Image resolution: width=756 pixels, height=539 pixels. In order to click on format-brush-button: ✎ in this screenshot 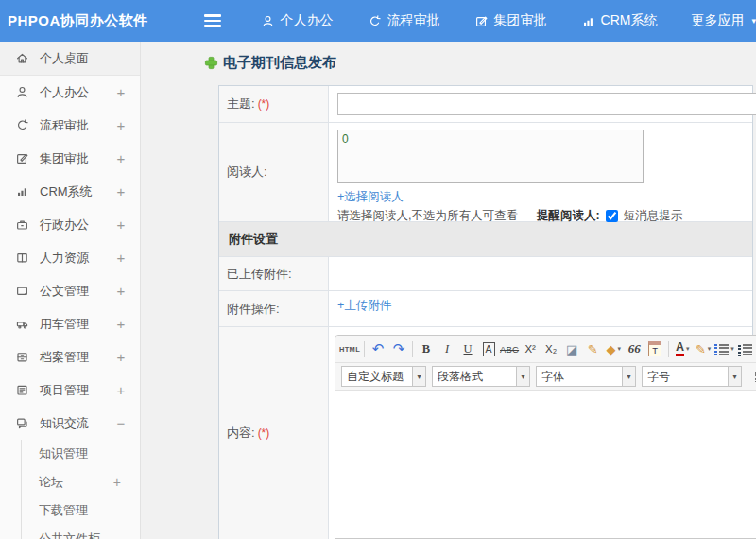, I will do `click(593, 349)`.